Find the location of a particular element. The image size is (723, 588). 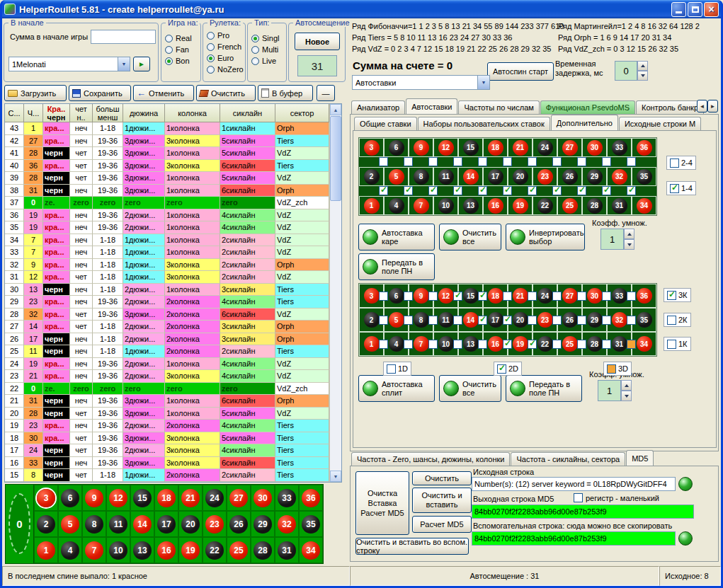

bet-number-26: 26 is located at coordinates (570, 177).